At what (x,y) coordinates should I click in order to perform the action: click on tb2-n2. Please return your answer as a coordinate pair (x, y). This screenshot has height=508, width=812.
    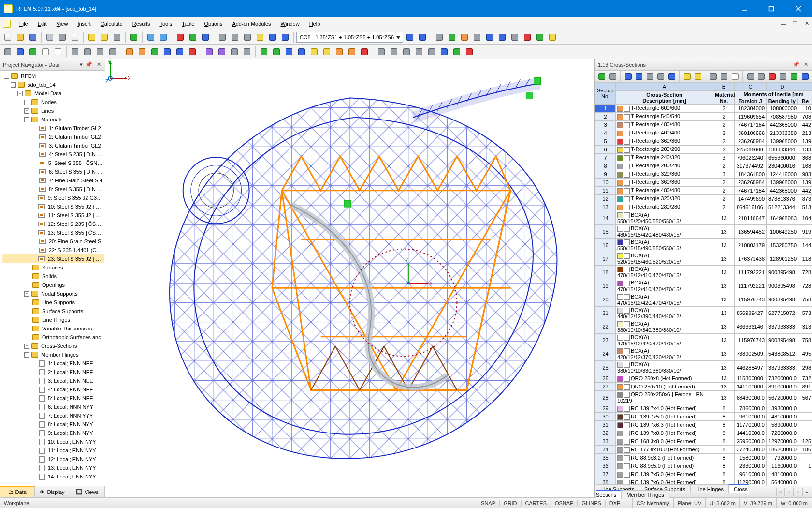
    Looking at the image, I should click on (142, 52).